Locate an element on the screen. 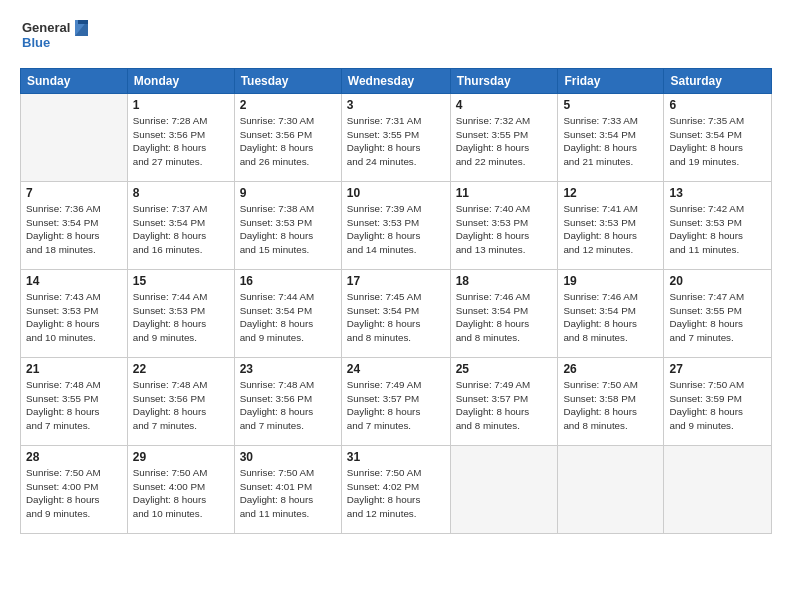 This screenshot has height=612, width=792. day-number: 12 is located at coordinates (610, 193).